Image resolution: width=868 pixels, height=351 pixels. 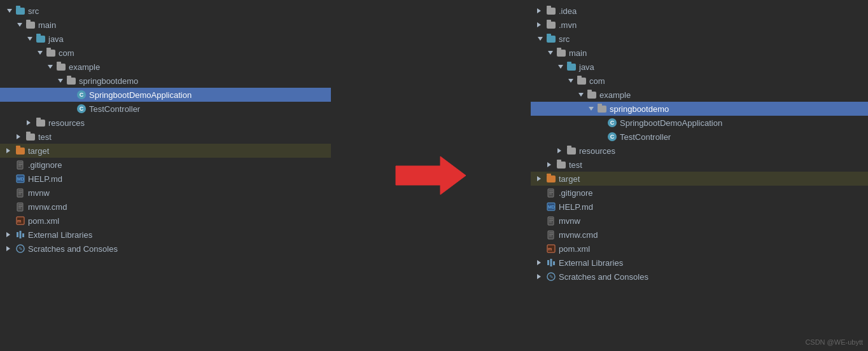 I want to click on item-label: target, so click(x=38, y=151).